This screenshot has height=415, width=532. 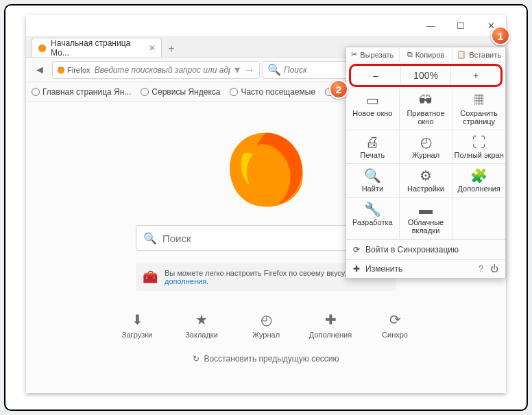 What do you see at coordinates (356, 269) in the screenshot?
I see `plus-icon: ✚` at bounding box center [356, 269].